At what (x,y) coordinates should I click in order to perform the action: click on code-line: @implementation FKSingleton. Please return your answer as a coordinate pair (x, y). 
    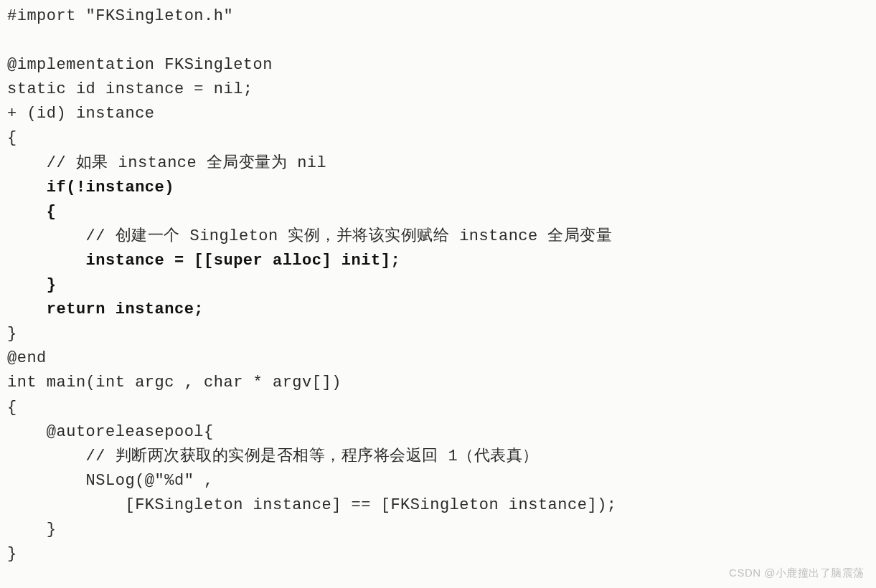
    Looking at the image, I should click on (140, 65).